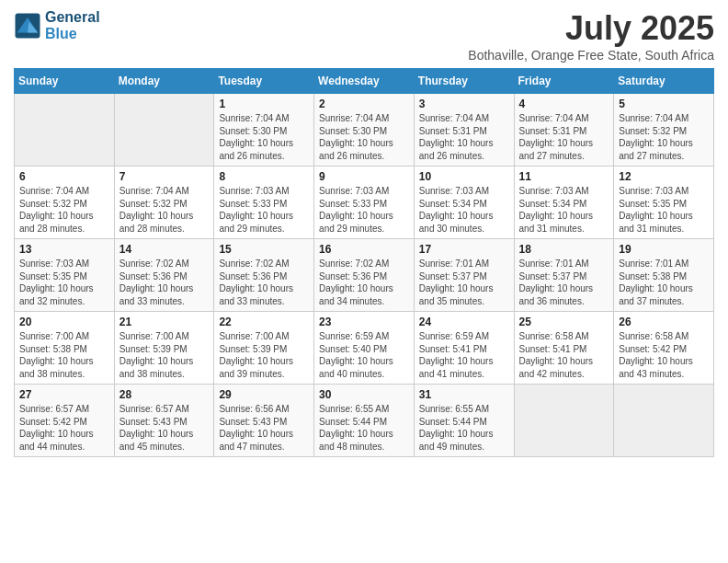 The height and width of the screenshot is (563, 728). Describe the element at coordinates (664, 210) in the screenshot. I see `day-info: Sunrise: 7:03 AM Sunset: 5:35 PM Dayligh…` at that location.